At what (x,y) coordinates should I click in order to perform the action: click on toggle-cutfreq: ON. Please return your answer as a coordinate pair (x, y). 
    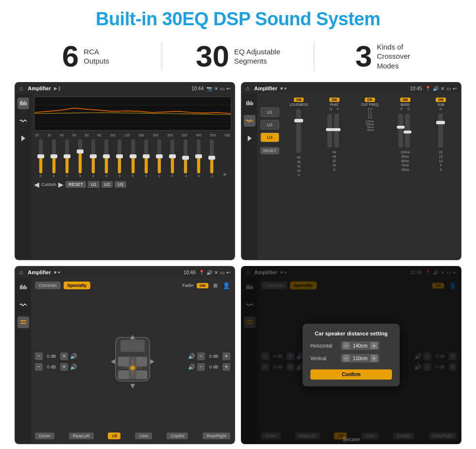
    Looking at the image, I should click on (370, 100).